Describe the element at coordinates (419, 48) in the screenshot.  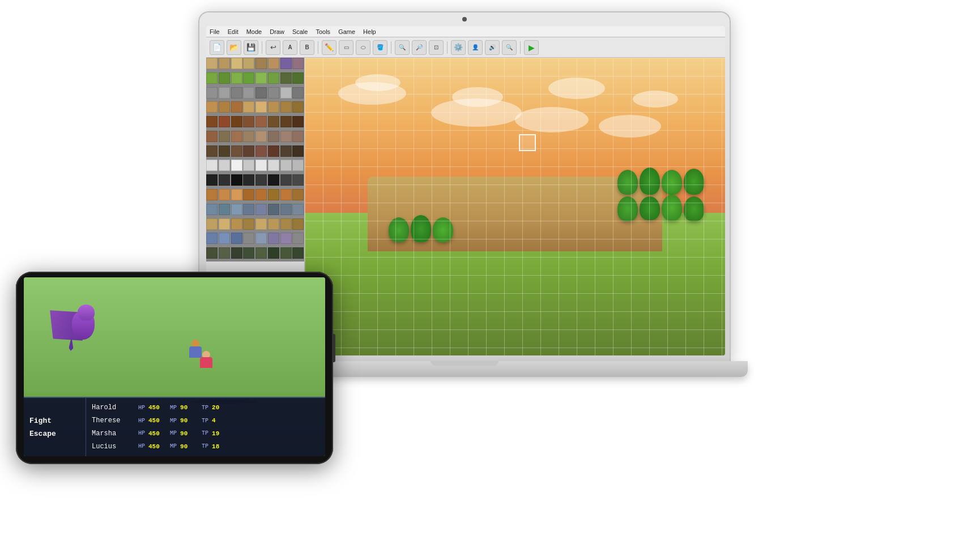
I see `toolbar-zoomout-btn: 🔎` at that location.